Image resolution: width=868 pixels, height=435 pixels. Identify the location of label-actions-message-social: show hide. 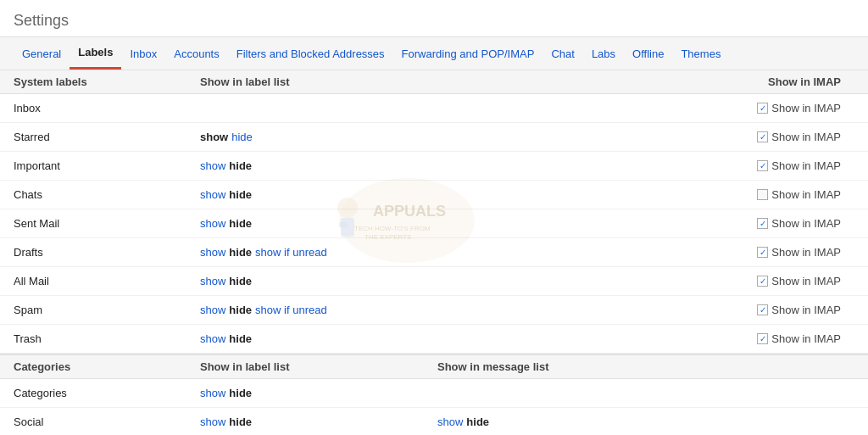
(522, 422).